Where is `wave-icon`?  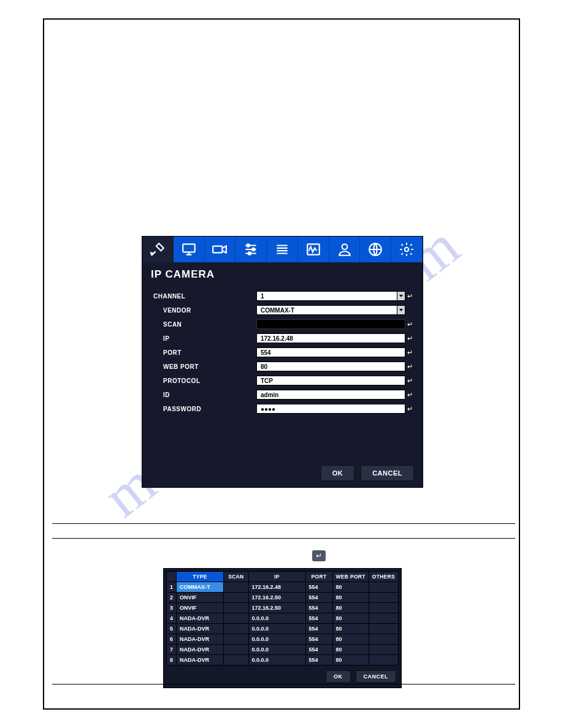 wave-icon is located at coordinates (314, 249).